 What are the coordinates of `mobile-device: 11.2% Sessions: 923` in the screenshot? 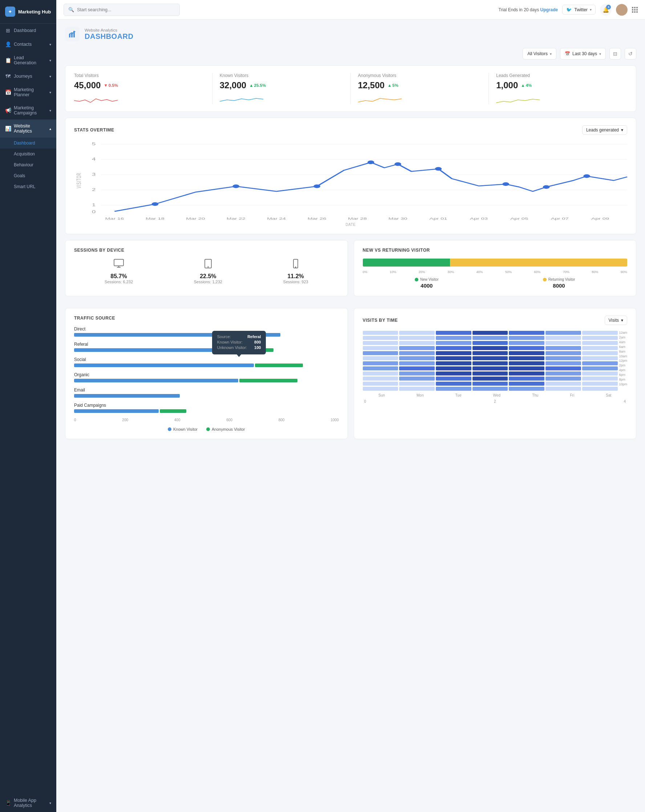 It's located at (296, 271).